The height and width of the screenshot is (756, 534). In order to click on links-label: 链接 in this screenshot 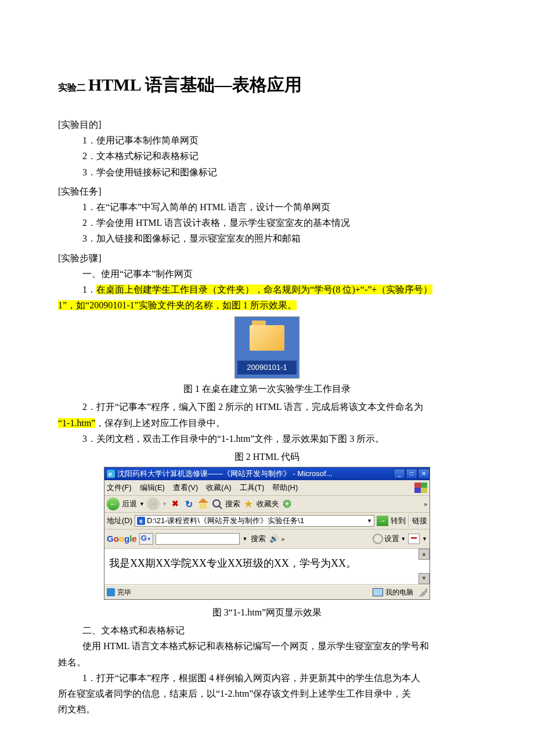, I will do `click(418, 521)`.